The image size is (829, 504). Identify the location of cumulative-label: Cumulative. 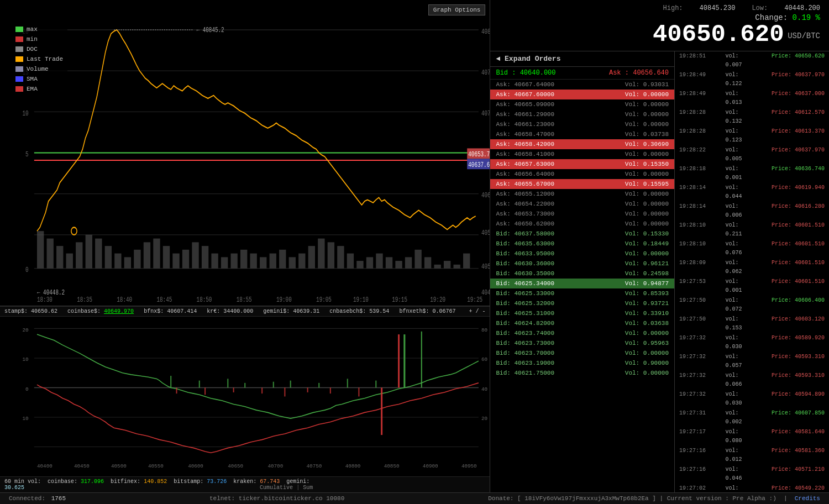
(276, 487).